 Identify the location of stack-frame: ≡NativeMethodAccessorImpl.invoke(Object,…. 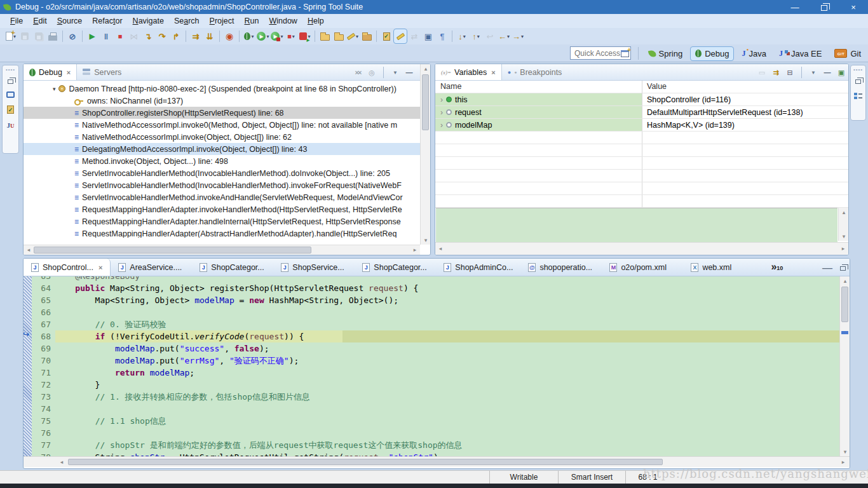
(227, 137).